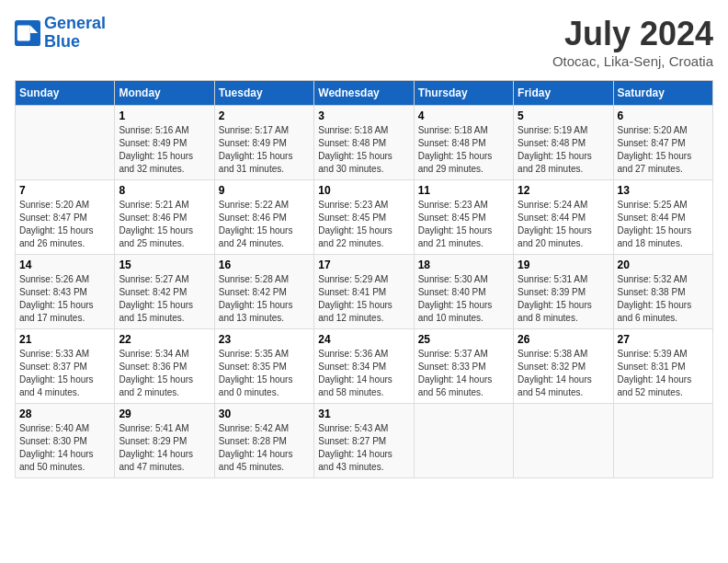 The width and height of the screenshot is (728, 563). Describe the element at coordinates (663, 366) in the screenshot. I see `calendar-cell: 27Sunrise: 5:39 AM Sunset: 8:31 PM Dayli…` at that location.